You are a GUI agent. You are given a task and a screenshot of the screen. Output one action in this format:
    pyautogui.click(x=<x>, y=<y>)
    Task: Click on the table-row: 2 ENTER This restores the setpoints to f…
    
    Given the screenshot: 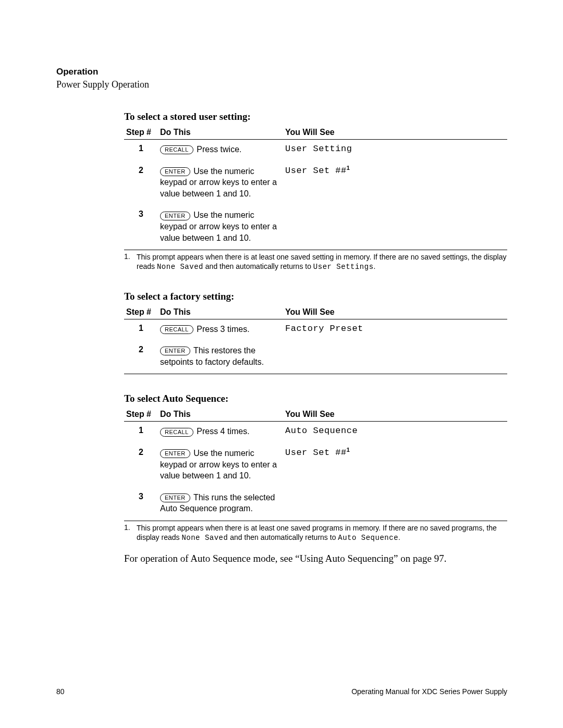 What is the action you would take?
    pyautogui.click(x=316, y=357)
    